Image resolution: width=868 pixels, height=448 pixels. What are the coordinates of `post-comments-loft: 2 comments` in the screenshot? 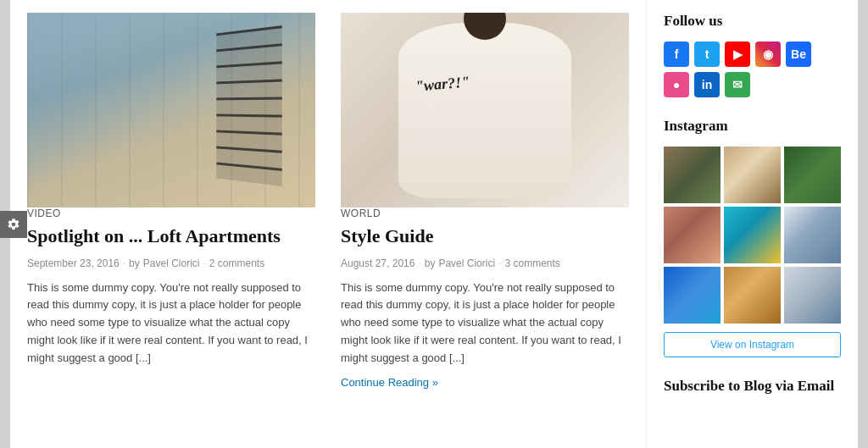 It's located at (237, 263).